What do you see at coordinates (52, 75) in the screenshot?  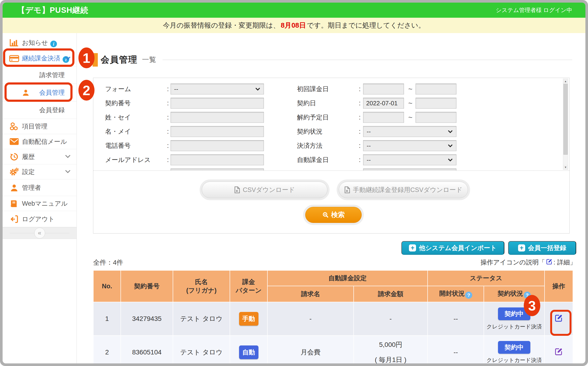 I see `sidebar-item-label: 請求管理` at bounding box center [52, 75].